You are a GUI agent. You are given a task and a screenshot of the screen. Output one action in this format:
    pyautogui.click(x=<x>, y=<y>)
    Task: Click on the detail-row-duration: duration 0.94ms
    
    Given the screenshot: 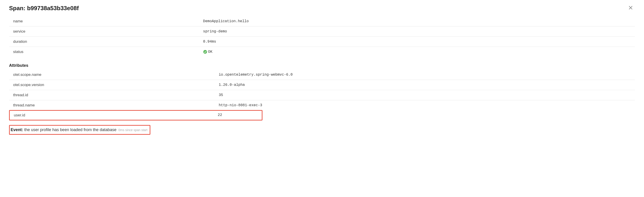 What is the action you would take?
    pyautogui.click(x=322, y=42)
    